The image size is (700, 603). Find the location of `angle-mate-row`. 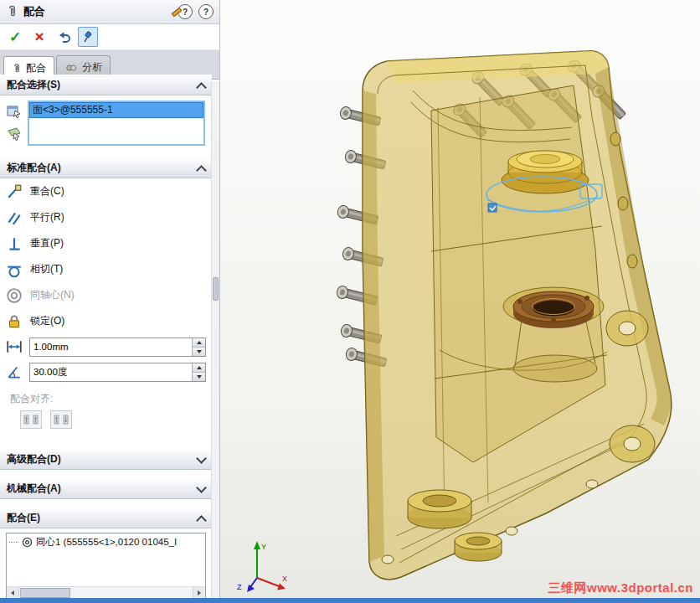

angle-mate-row is located at coordinates (106, 372).